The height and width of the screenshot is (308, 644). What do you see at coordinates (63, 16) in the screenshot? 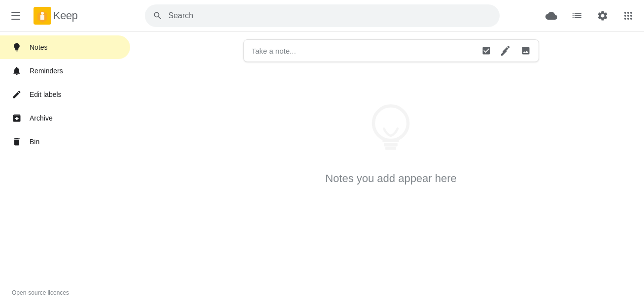
I see `header-left: Keep` at bounding box center [63, 16].